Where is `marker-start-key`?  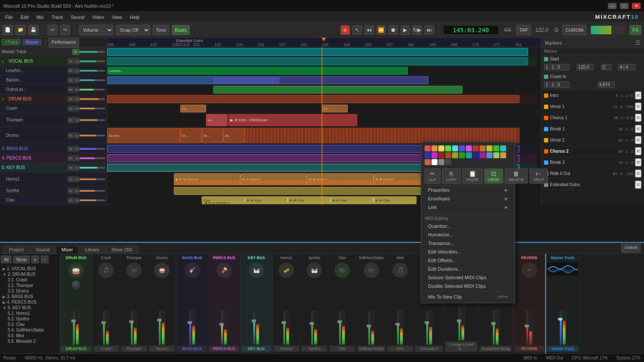
marker-start-key is located at coordinates (606, 67).